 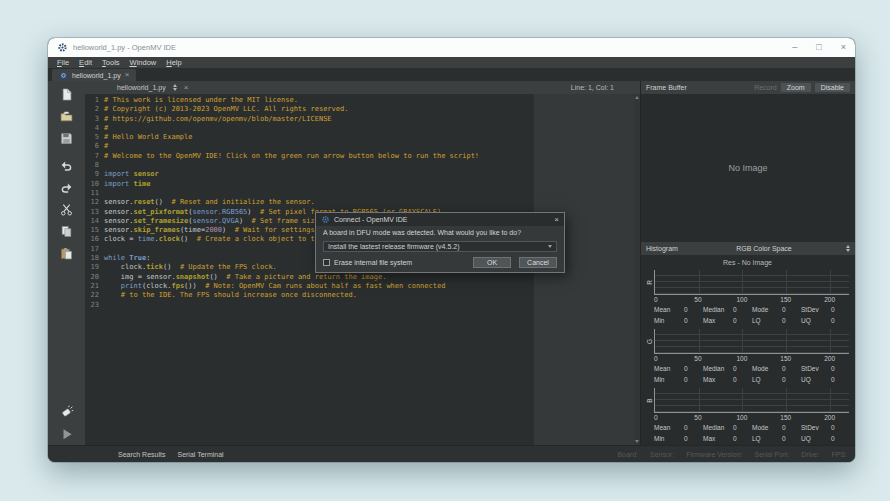 I want to click on play-icon, so click(x=67, y=434).